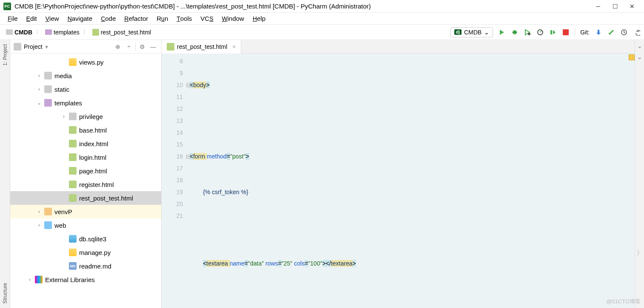  I want to click on crumb-file: rest_post_test.html, so click(122, 32).